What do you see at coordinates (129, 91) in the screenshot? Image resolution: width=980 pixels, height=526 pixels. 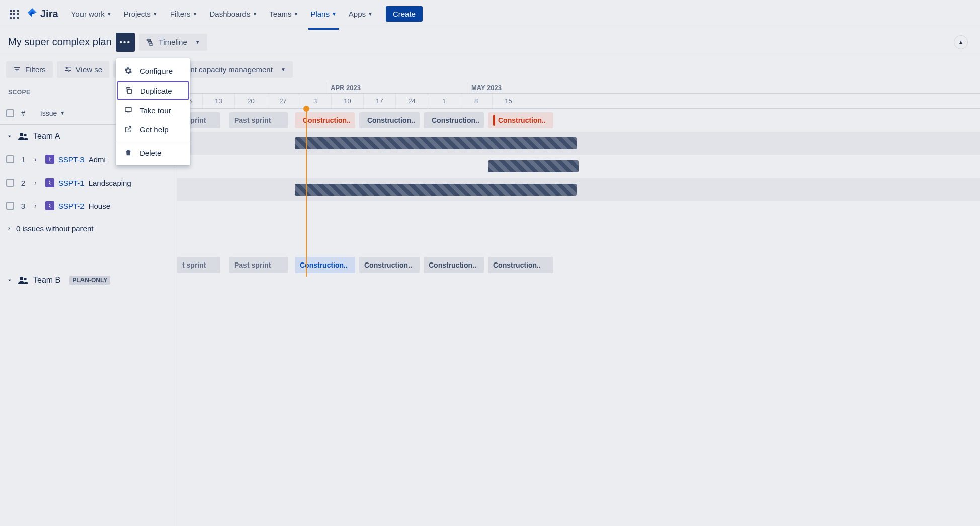 I see `copy-icon` at bounding box center [129, 91].